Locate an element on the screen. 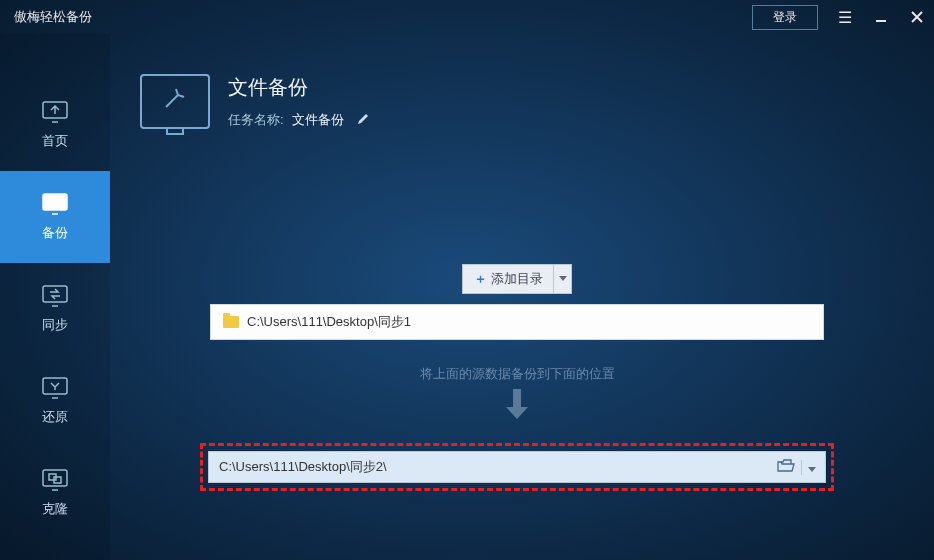 The height and width of the screenshot is (560, 934). close-icon is located at coordinates (917, 17).